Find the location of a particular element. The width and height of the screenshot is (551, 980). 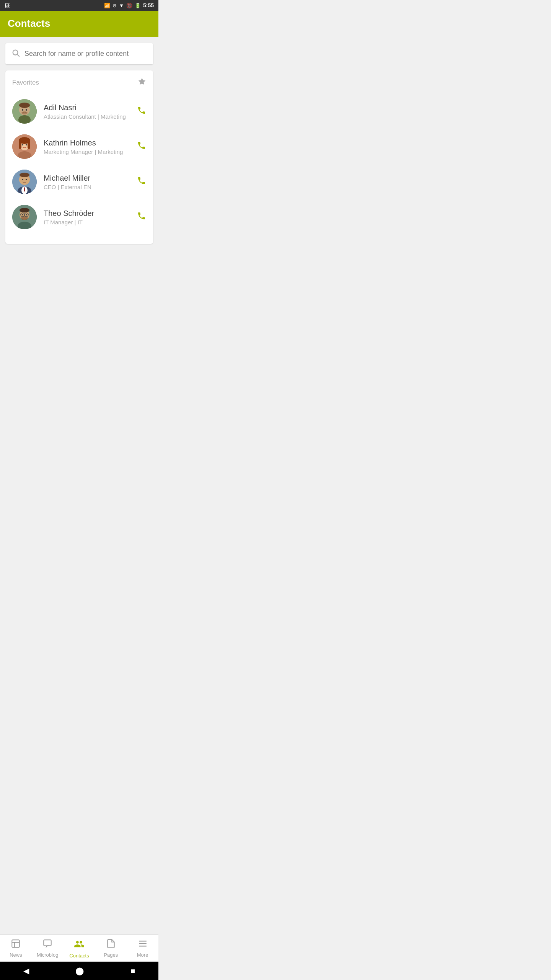

status-time: 5:55 is located at coordinates (148, 5).